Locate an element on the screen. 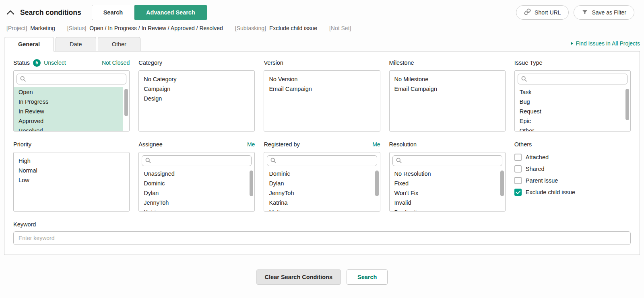 This screenshot has height=298, width=644. status-filter-input is located at coordinates (72, 79).